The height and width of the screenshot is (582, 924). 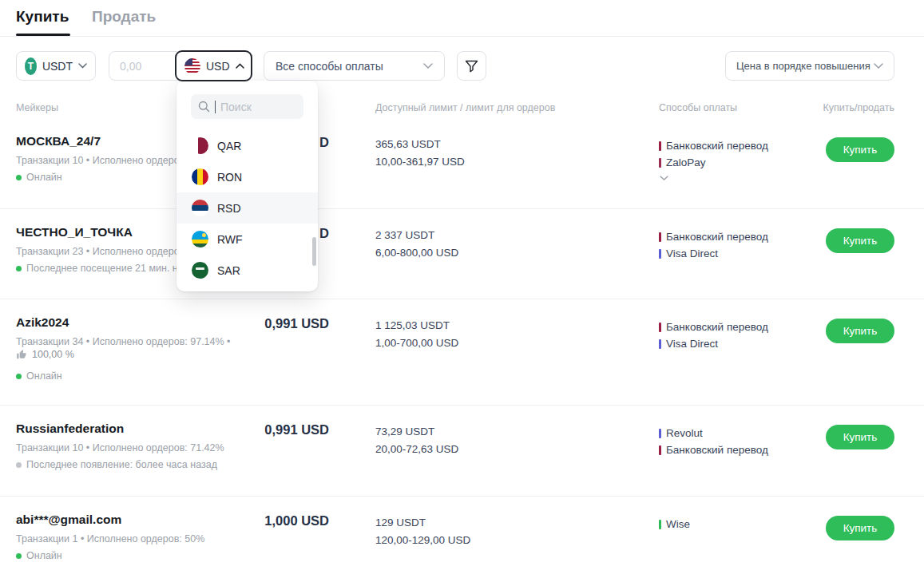 What do you see at coordinates (200, 177) in the screenshot?
I see `romania-flag-icon` at bounding box center [200, 177].